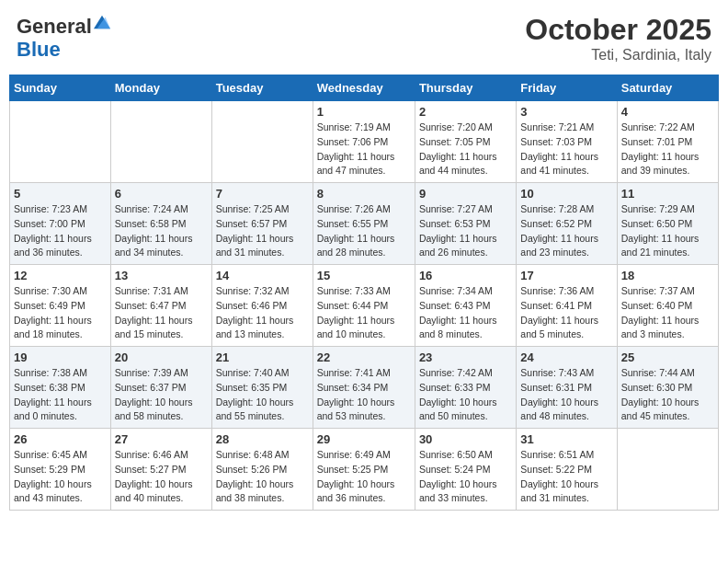  What do you see at coordinates (667, 149) in the screenshot?
I see `day-info: Sunrise: 7:22 AMSunset: 7:01 PMDaylight:…` at bounding box center [667, 149].